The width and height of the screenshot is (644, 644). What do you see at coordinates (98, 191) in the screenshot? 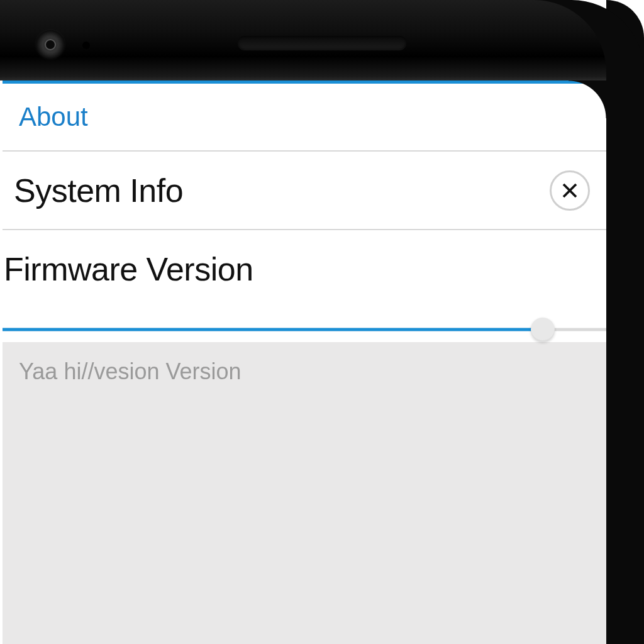
I see `panel-title: System Info` at bounding box center [98, 191].